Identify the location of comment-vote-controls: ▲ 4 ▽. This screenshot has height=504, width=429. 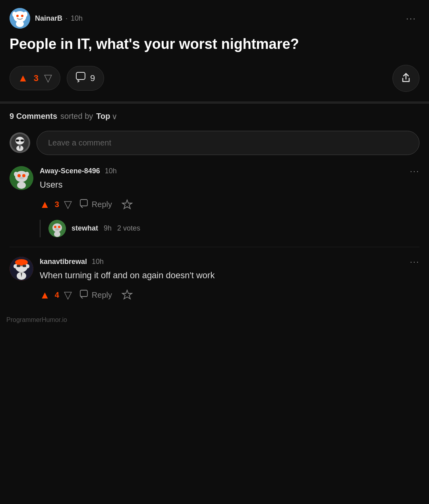
(56, 295).